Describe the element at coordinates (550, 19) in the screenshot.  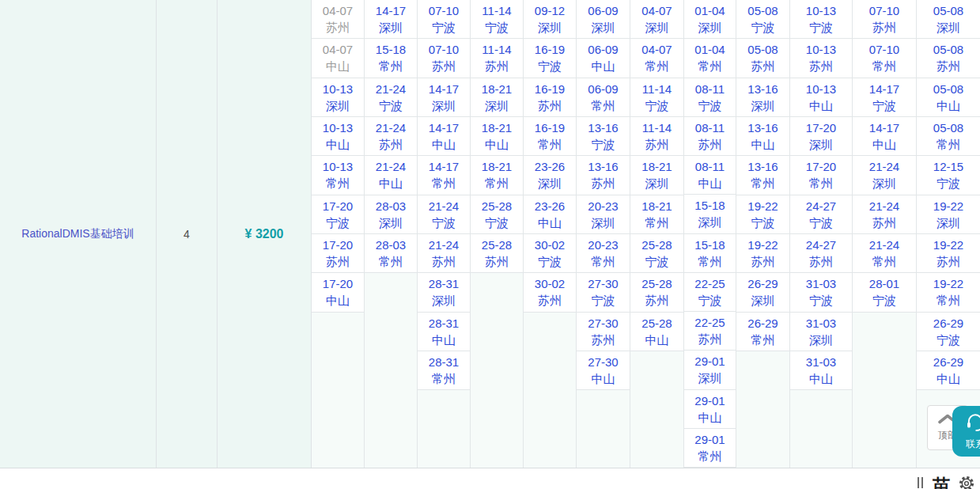
I see `session-cell: 09-12深圳` at that location.